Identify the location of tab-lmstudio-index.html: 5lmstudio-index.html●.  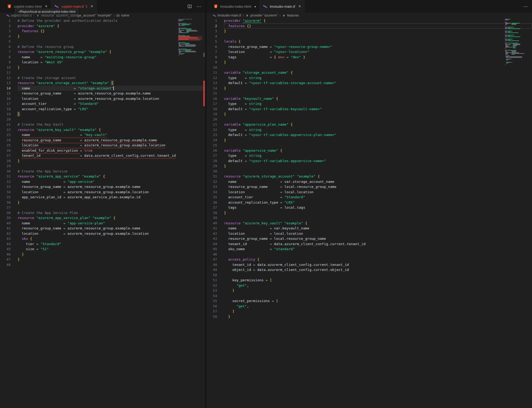
(235, 6).